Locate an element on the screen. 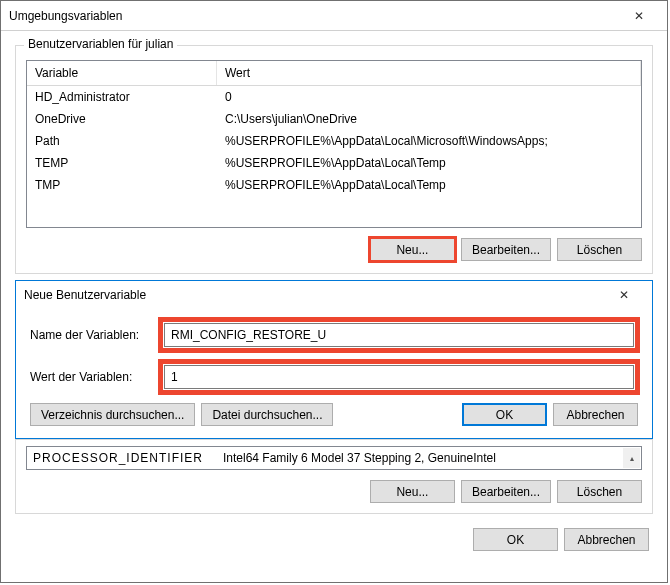 This screenshot has height=585, width=670. name-input-wrap is located at coordinates (399, 335).